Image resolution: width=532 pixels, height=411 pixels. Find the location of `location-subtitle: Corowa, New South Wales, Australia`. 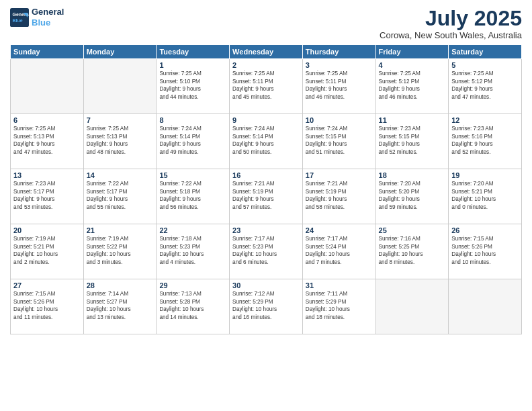

location-subtitle: Corowa, New South Wales, Australia is located at coordinates (451, 35).